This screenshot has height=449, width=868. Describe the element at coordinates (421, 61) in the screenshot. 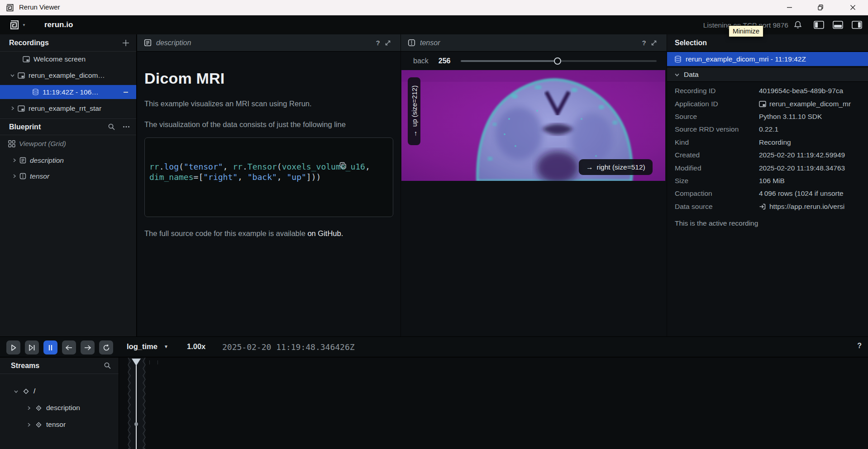

I see `dim-label: back` at that location.